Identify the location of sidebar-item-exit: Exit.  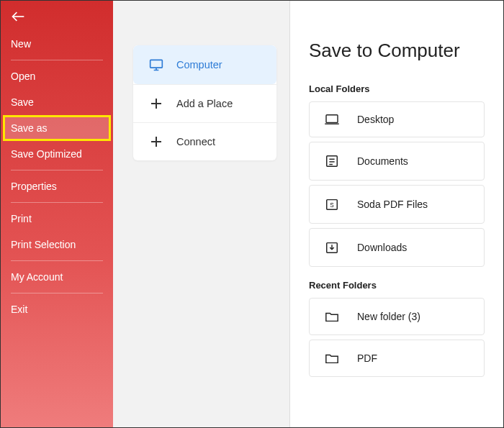
(57, 309).